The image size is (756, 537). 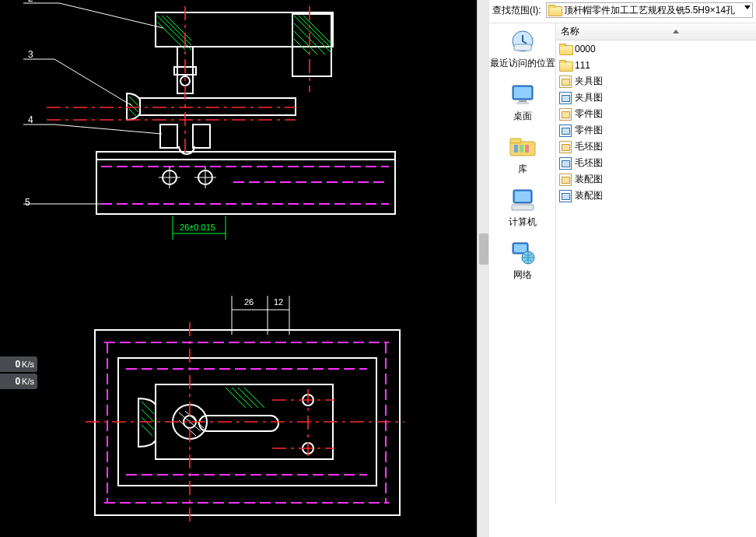 What do you see at coordinates (583, 65) in the screenshot?
I see `file-name: 111` at bounding box center [583, 65].